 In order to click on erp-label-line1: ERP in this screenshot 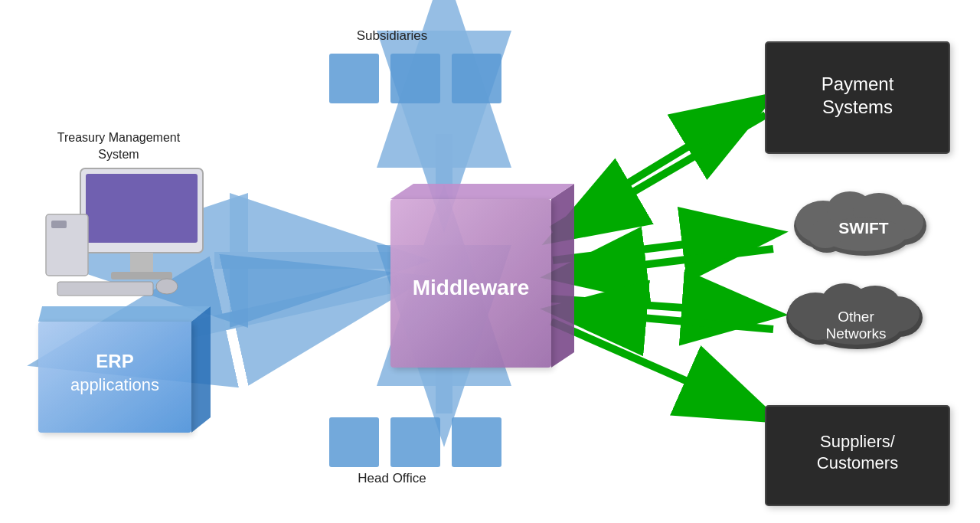, I will do `click(115, 361)`.